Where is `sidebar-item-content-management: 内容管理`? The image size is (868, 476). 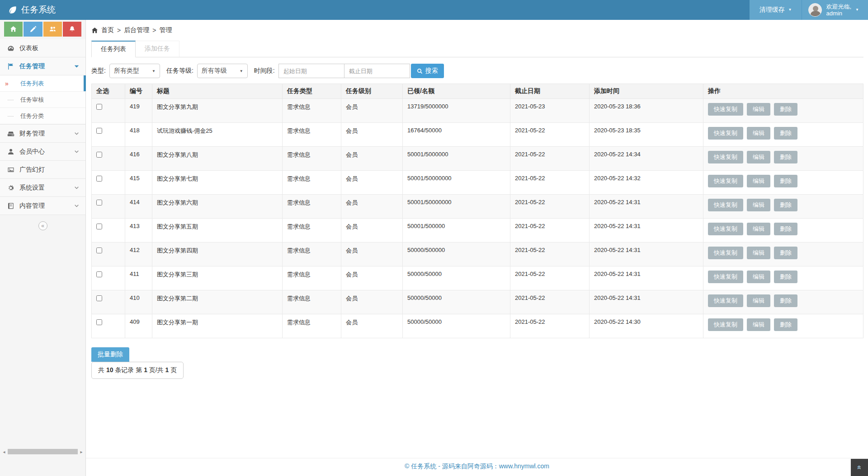
sidebar-item-content-management: 内容管理 is located at coordinates (42, 206).